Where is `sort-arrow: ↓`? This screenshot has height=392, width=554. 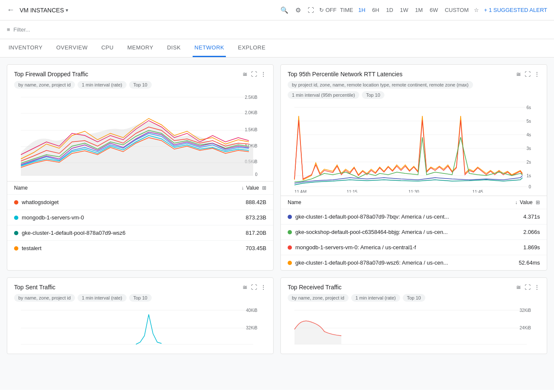 sort-arrow: ↓ is located at coordinates (243, 188).